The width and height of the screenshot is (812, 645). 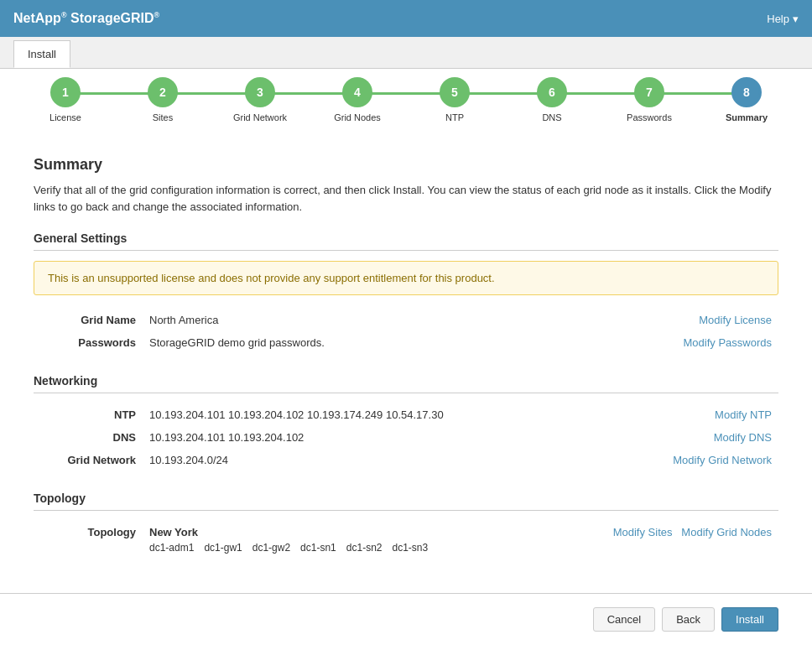 I want to click on table-row: NTP 10.193.204.101 10.193.204.102 10.193…, so click(x=406, y=414).